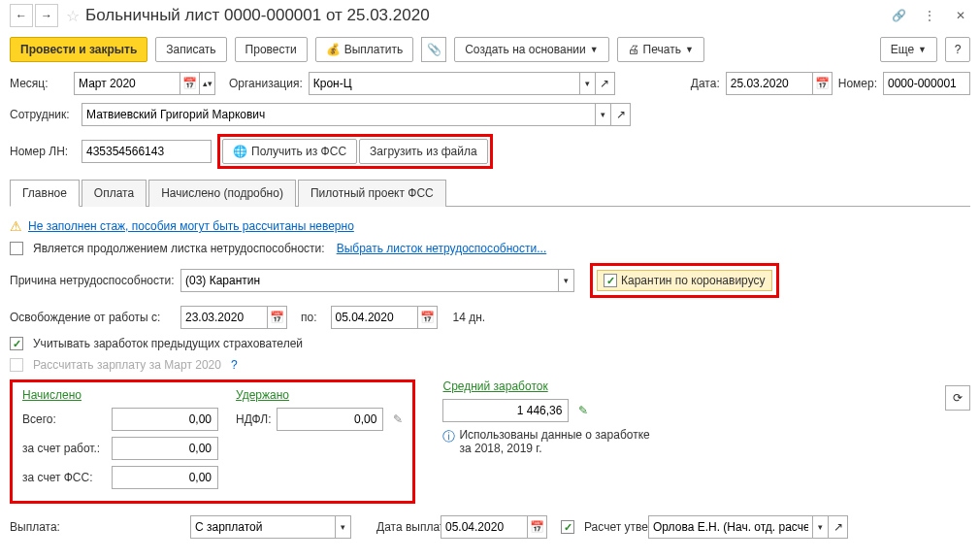  What do you see at coordinates (289, 151) in the screenshot?
I see `get-fss-button: 🌐Получить из ФСС` at bounding box center [289, 151].